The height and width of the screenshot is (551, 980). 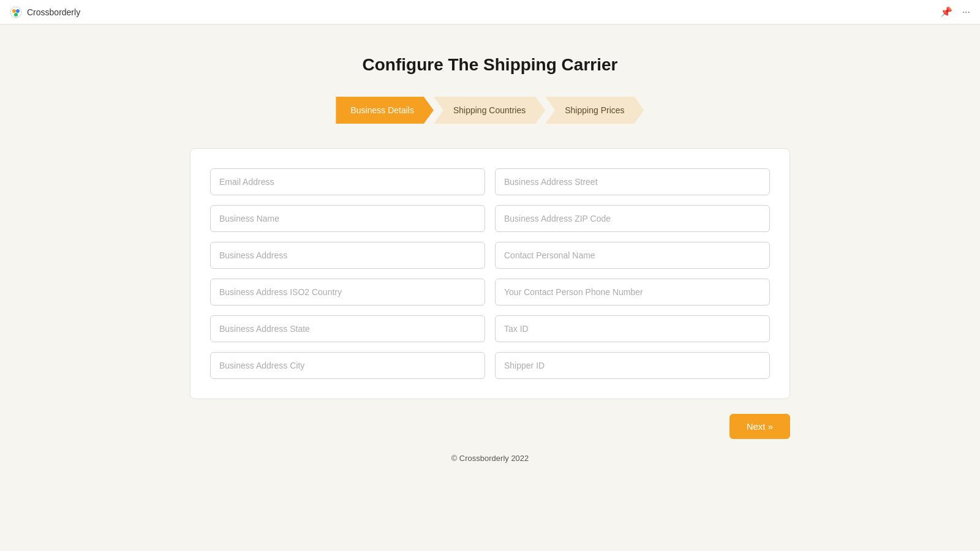 I want to click on footer-text: © Crossborderly 2022, so click(x=490, y=458).